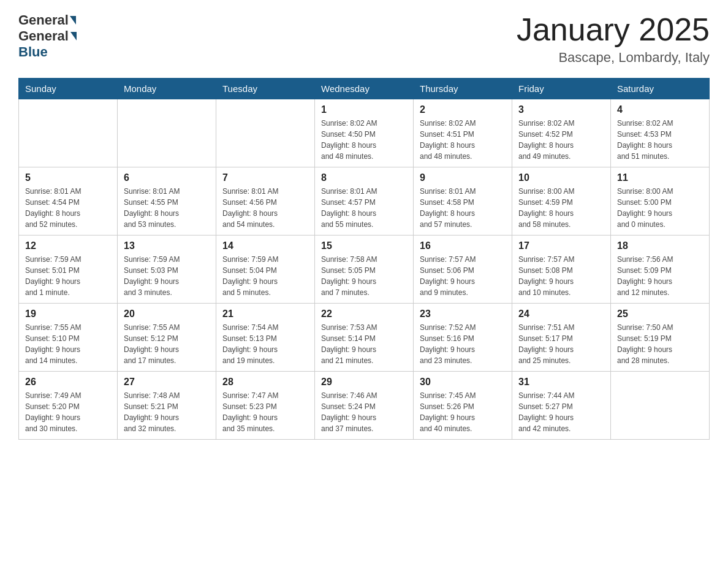 This screenshot has height=563, width=728. What do you see at coordinates (463, 382) in the screenshot?
I see `day-number: 30` at bounding box center [463, 382].